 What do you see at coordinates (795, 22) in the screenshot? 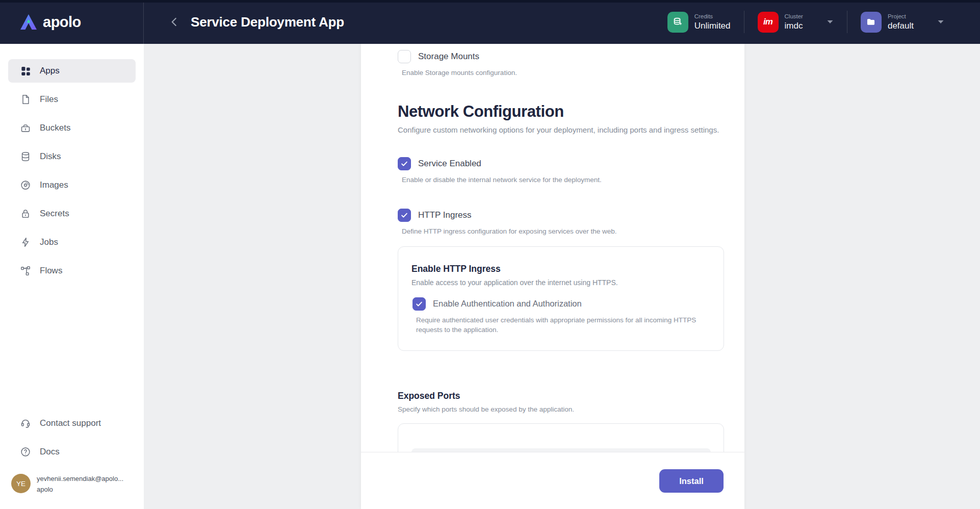
I see `cluster-selector: im Cluster imdc` at bounding box center [795, 22].